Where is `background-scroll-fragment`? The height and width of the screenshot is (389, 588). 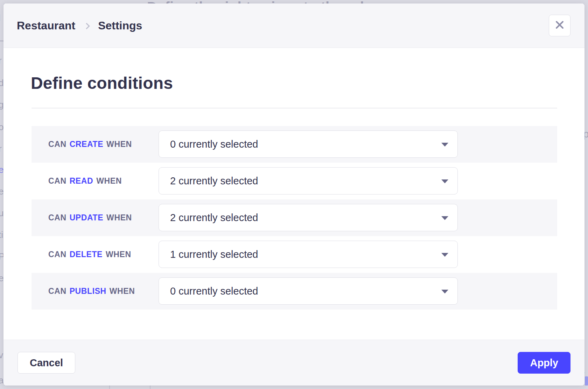 background-scroll-fragment is located at coordinates (587, 381).